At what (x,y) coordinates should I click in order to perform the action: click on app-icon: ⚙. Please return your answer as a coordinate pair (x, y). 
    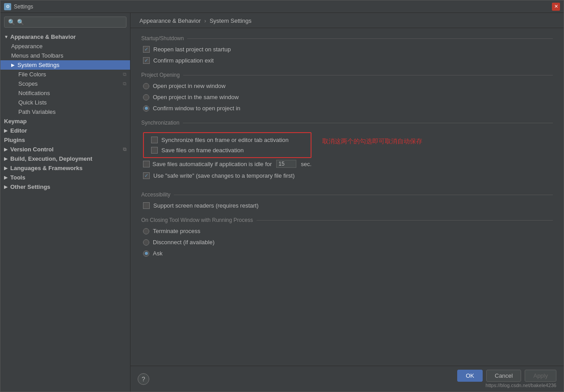
    Looking at the image, I should click on (8, 7).